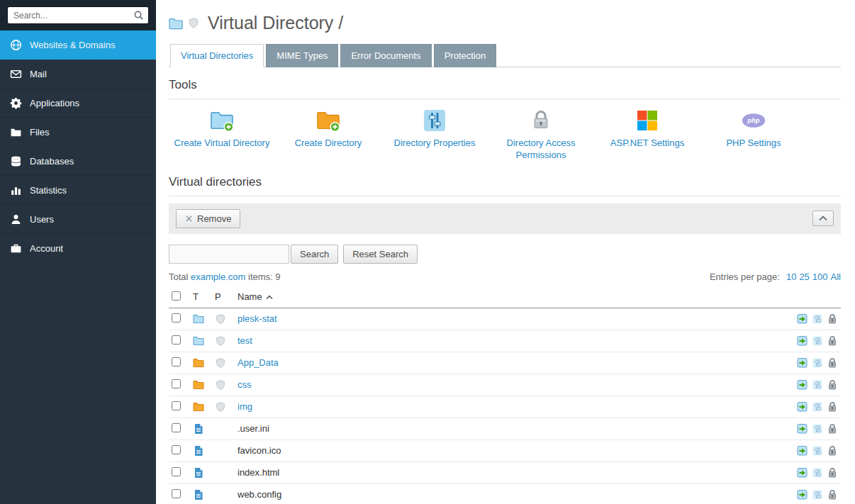 This screenshot has height=504, width=855. Describe the element at coordinates (225, 276) in the screenshot. I see `total-line: Total example.com items: 9` at that location.